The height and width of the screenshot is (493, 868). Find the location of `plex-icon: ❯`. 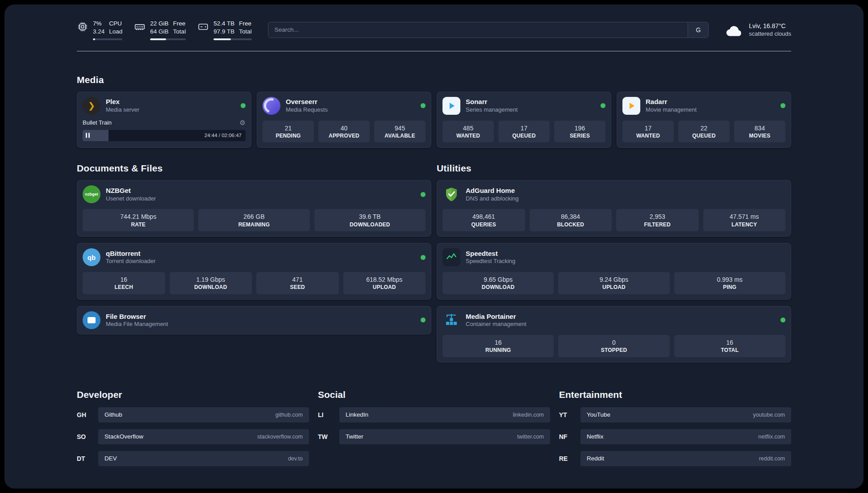

plex-icon: ❯ is located at coordinates (92, 106).